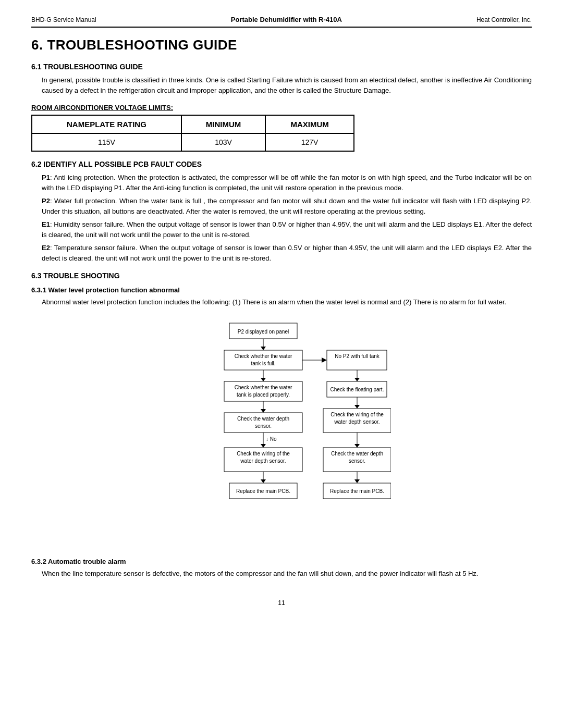  I want to click on cell-nameplate: 115V, so click(106, 142).